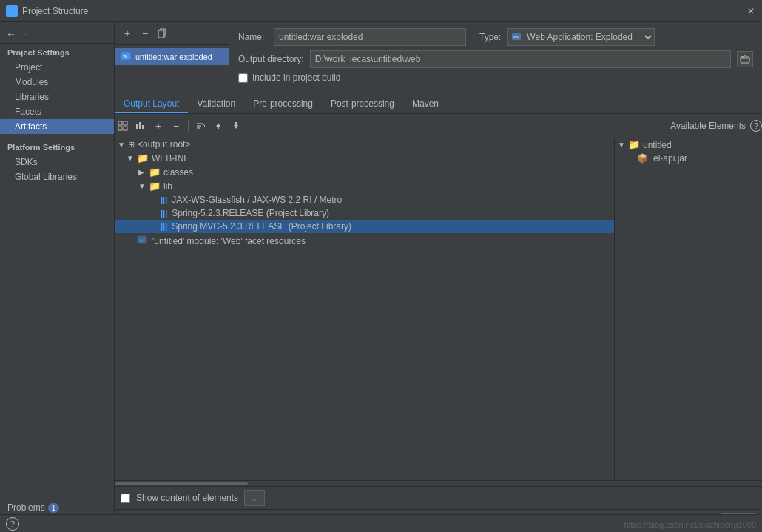 The width and height of the screenshot is (762, 532). What do you see at coordinates (11, 34) in the screenshot?
I see `back-button: ←` at bounding box center [11, 34].